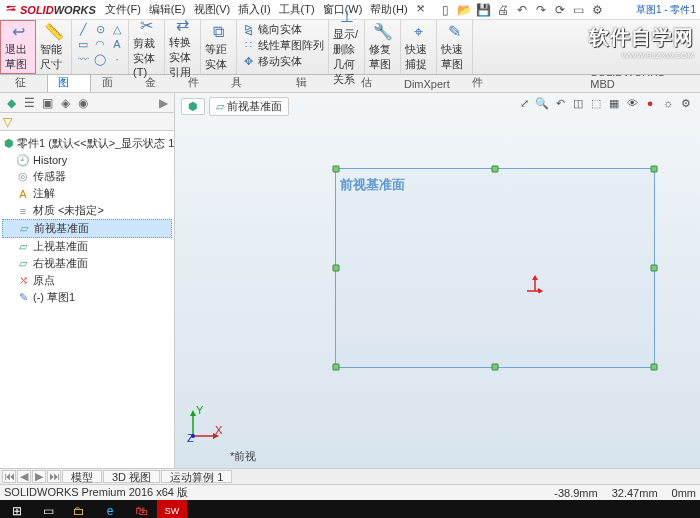 This screenshot has width=700, height=518. I want to click on fm-tab-config-icon: ▣, so click(47, 103).